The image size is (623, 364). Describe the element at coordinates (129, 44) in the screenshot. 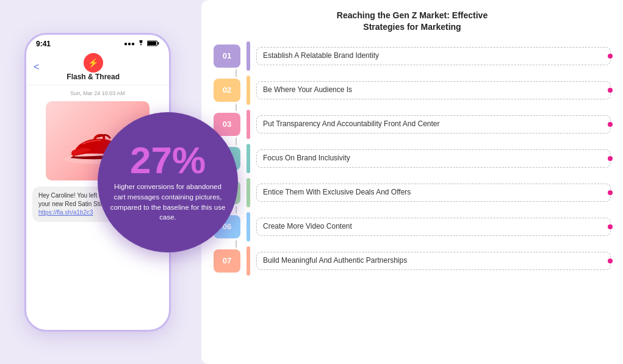

I see `signal-icon: ●●●` at that location.